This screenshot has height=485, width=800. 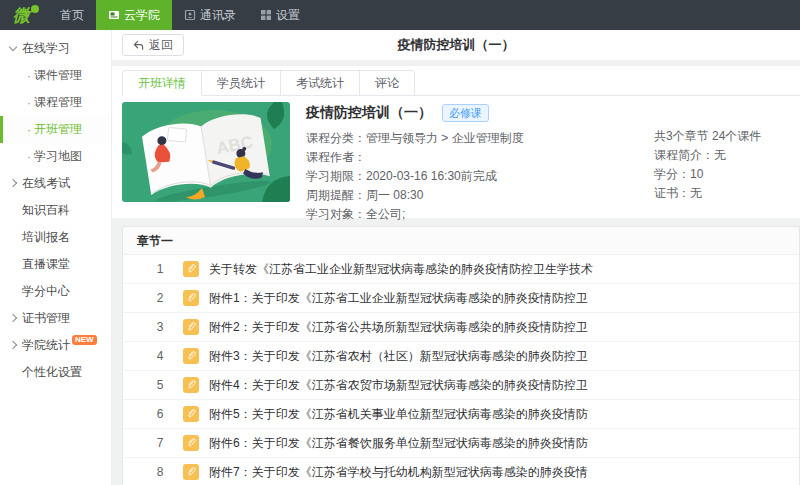 I want to click on course-details-left: 疫情防控培训（一） 必修课 课程分类：管理与领导力 > 企业管理制度 课程作者：…, so click(x=476, y=163).